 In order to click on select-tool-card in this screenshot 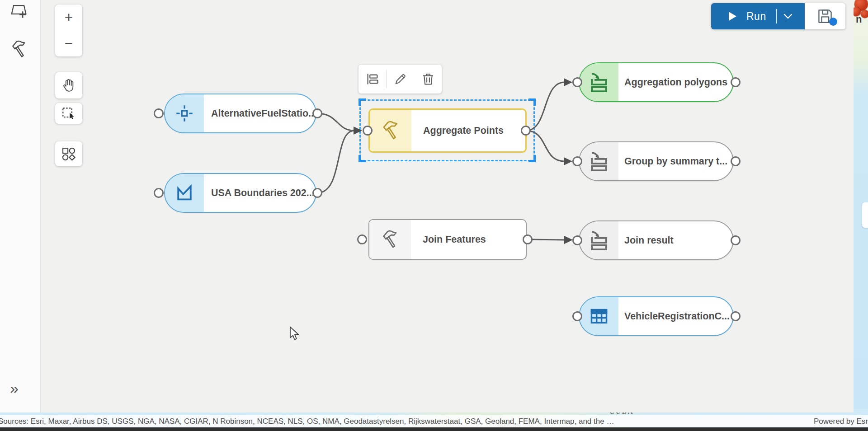, I will do `click(69, 113)`.